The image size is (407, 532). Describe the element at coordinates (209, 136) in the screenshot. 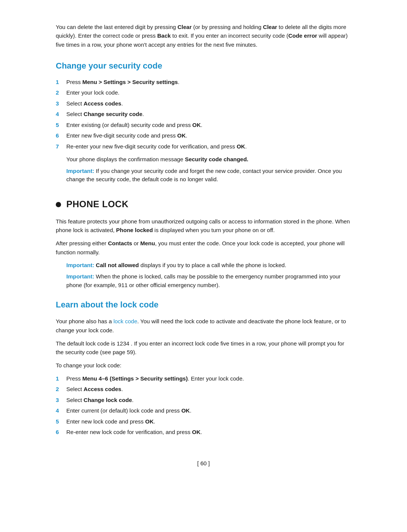

I see `step-content: Enter new five-digit security code and p…` at that location.